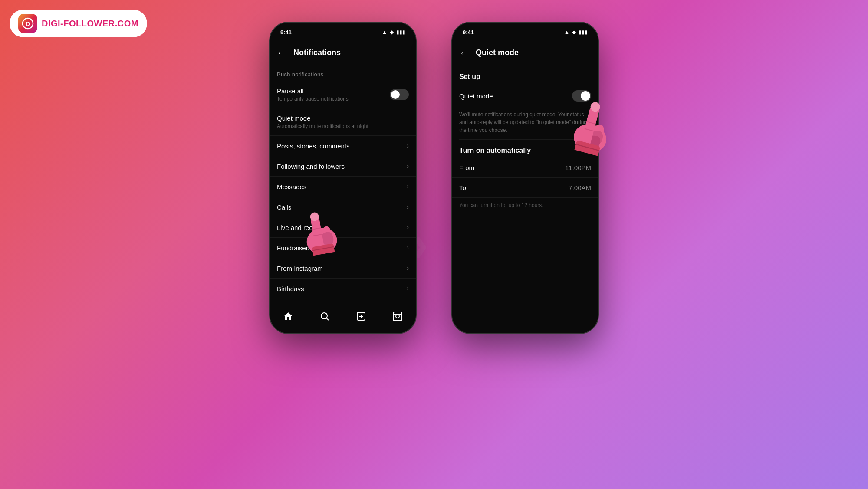 This screenshot has height=489, width=868. I want to click on posts-stories-left: Posts, stories, comments, so click(342, 146).